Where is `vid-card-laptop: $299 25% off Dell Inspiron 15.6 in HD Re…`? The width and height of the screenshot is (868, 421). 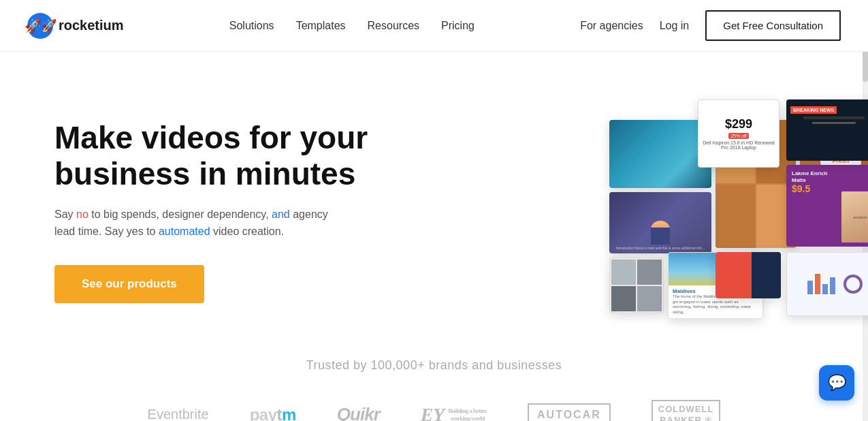
vid-card-laptop: $299 25% off Dell Inspiron 15.6 in HD Re… is located at coordinates (739, 134).